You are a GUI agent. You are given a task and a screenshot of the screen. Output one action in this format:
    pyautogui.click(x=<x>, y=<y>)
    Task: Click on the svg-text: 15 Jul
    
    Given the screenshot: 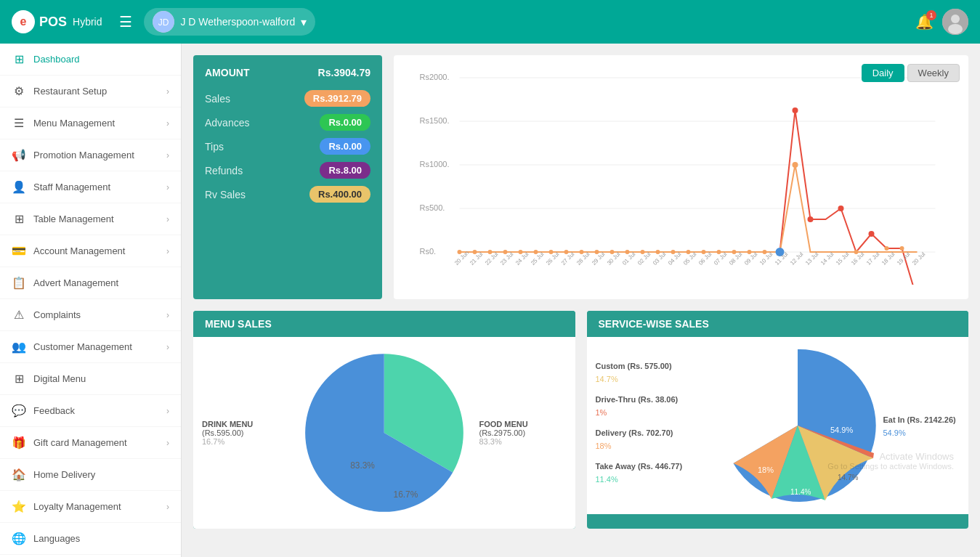 What is the action you would take?
    pyautogui.click(x=843, y=259)
    